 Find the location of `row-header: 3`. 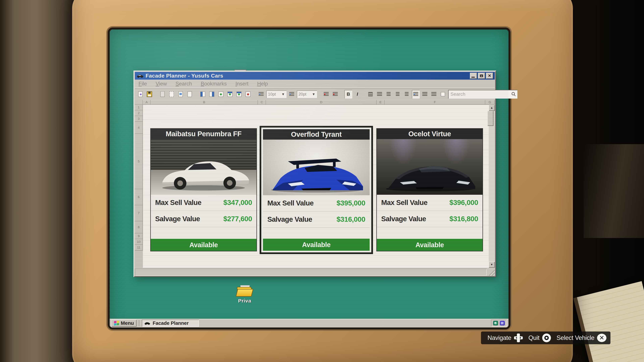

row-header: 3 is located at coordinates (139, 119).